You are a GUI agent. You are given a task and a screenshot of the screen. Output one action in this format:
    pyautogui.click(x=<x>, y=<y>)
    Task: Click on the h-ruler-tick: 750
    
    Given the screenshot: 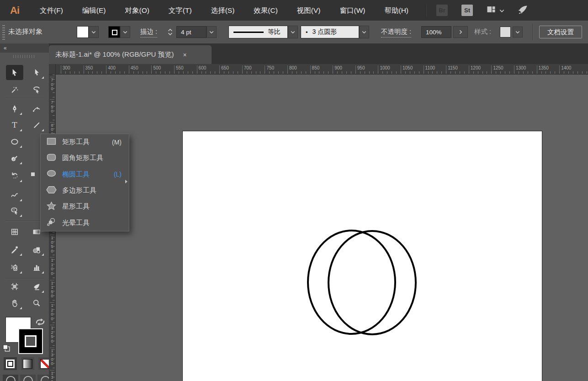 What is the action you would take?
    pyautogui.click(x=270, y=70)
    